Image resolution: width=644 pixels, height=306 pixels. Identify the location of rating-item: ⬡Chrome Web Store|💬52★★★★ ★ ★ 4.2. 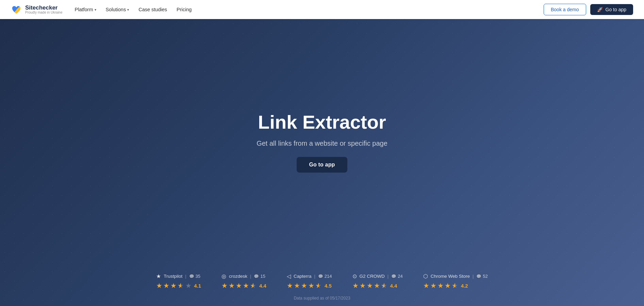
(456, 281).